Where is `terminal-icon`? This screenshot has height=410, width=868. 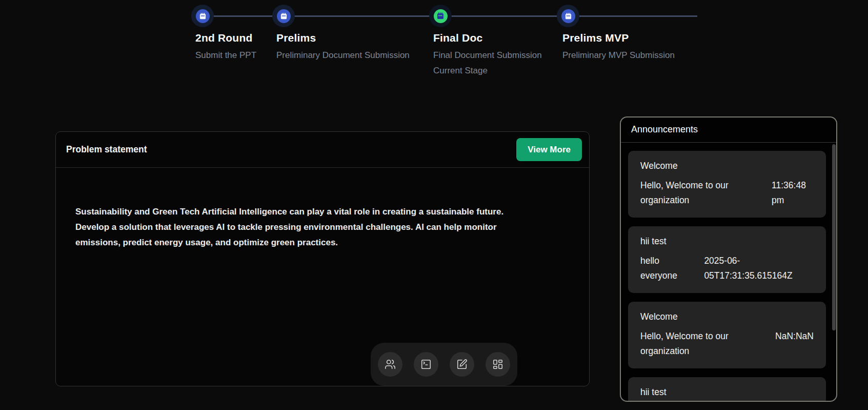
terminal-icon is located at coordinates (426, 364).